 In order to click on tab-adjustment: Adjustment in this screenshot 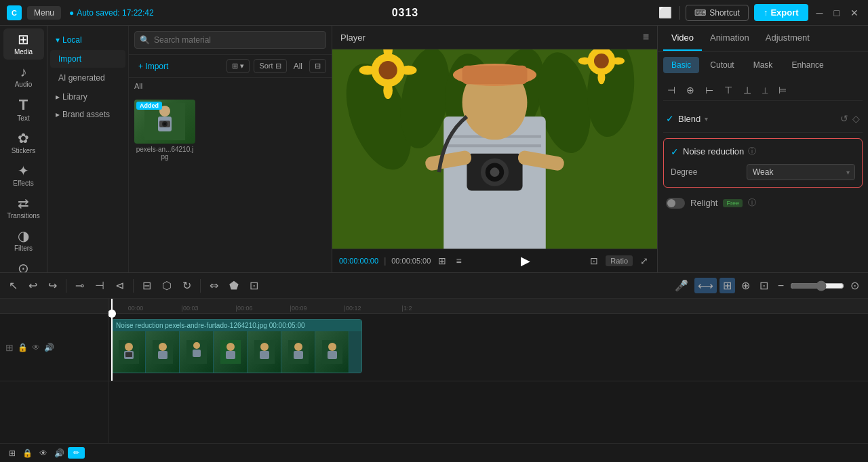, I will do `click(788, 38)`.